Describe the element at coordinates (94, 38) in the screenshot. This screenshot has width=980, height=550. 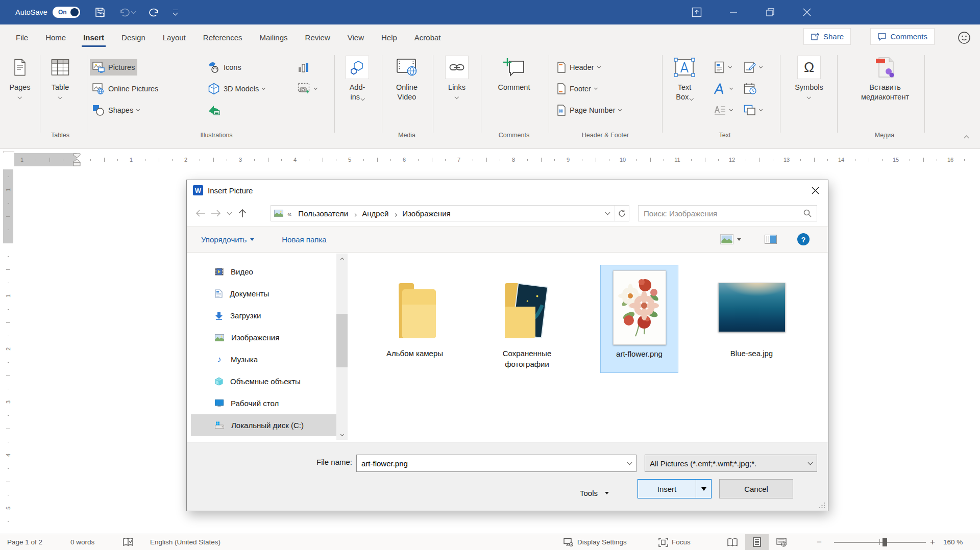
I see `tab-insert: Insert` at that location.